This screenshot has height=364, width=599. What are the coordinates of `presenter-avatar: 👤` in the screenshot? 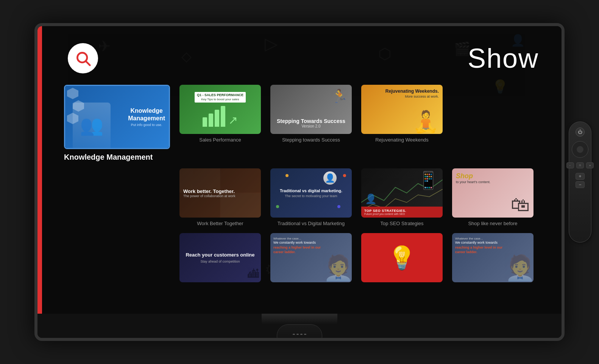 It's located at (330, 178).